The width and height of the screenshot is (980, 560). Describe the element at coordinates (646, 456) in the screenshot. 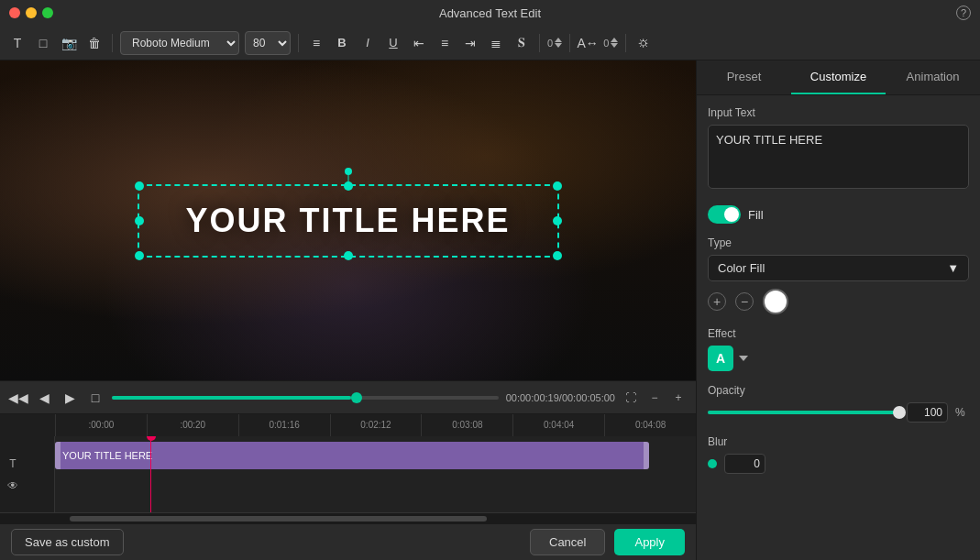

I see `track-handle-right` at that location.